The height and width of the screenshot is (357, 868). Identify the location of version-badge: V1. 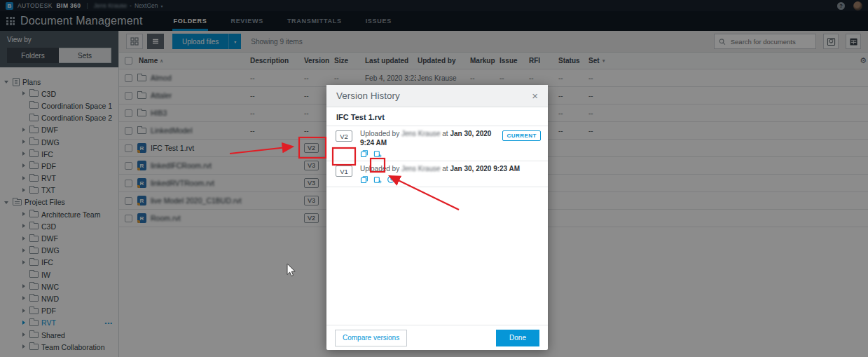
(344, 171).